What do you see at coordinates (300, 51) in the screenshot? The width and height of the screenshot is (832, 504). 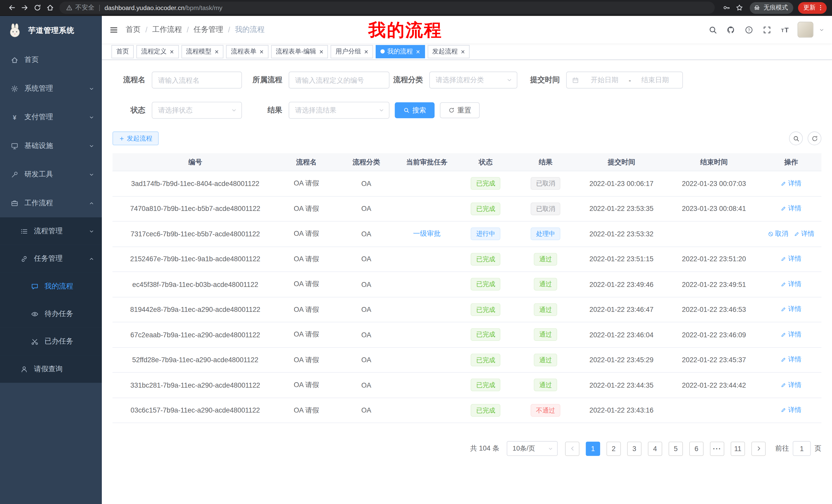 I see `tab-流程表单-编辑: 流程表单-编辑×` at bounding box center [300, 51].